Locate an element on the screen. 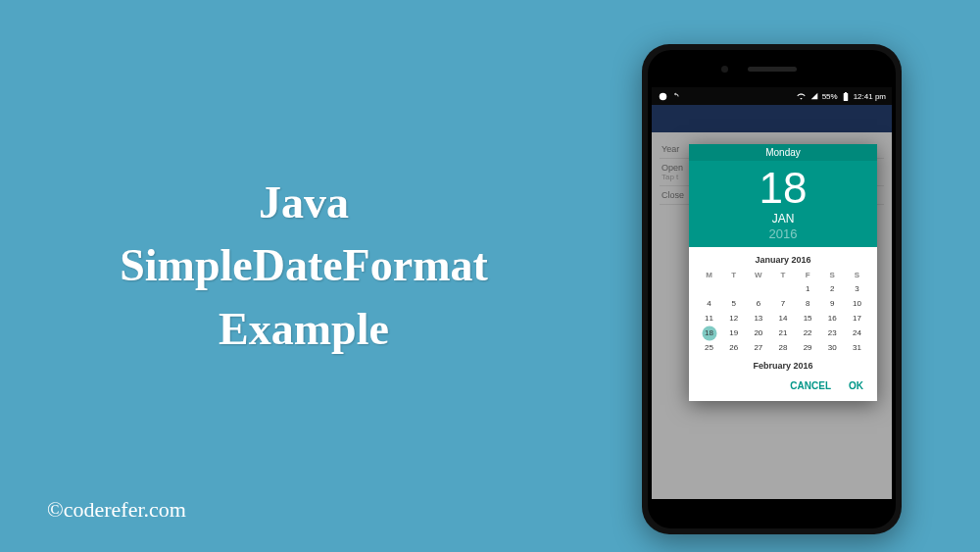  signal-icon is located at coordinates (814, 96).